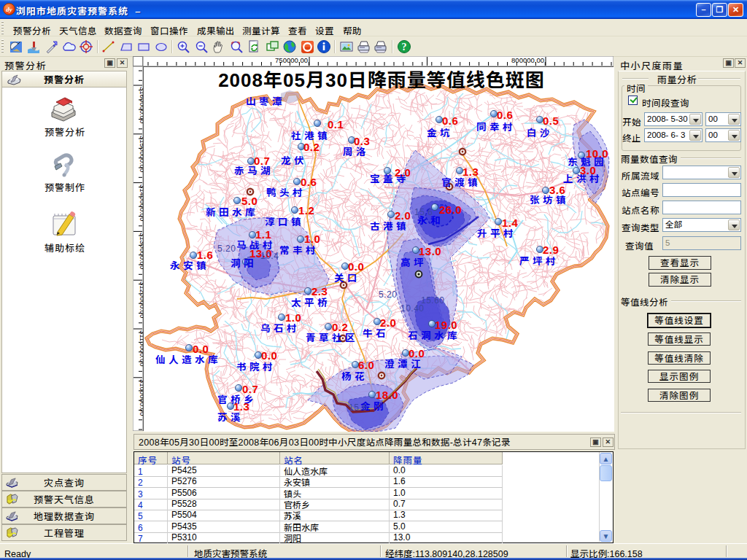  What do you see at coordinates (413, 308) in the screenshot?
I see `svg-text: 10.40` at bounding box center [413, 308].